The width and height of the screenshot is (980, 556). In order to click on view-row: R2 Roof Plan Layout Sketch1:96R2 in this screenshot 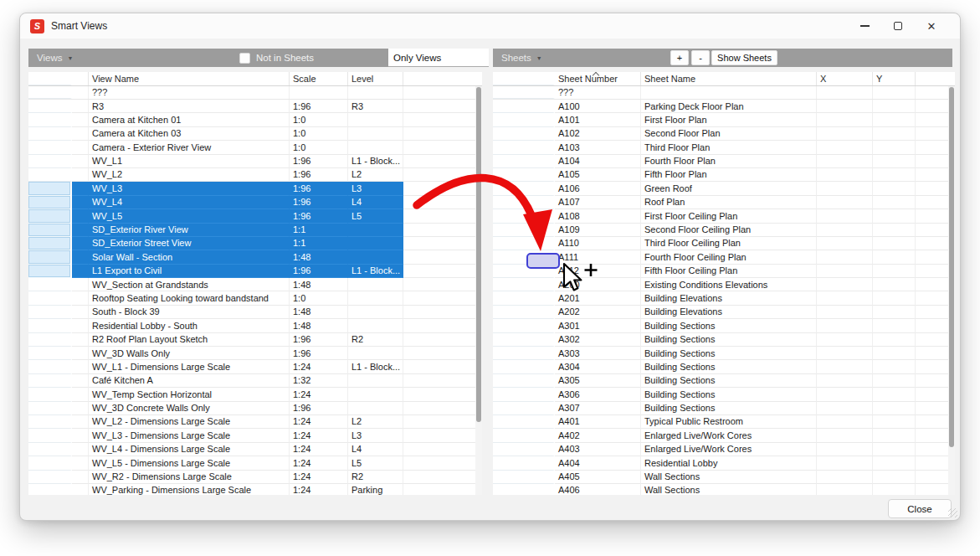, I will do `click(255, 340)`.